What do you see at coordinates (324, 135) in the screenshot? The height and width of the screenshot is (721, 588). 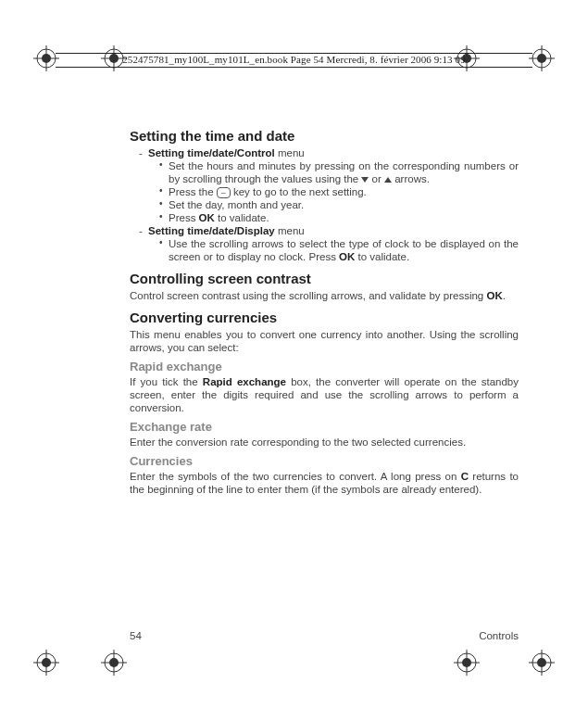 I see `heading-setting-time-date: Setting the time and date` at bounding box center [324, 135].